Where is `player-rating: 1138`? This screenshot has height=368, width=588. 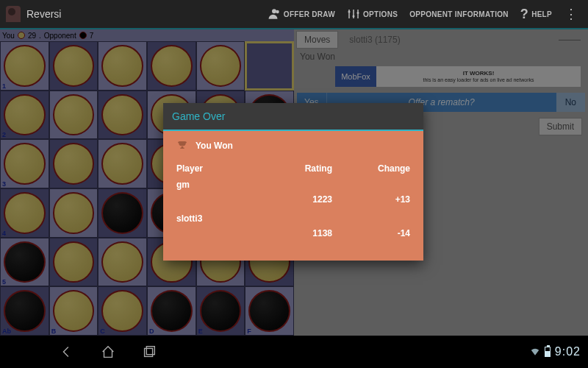 player-rating: 1138 is located at coordinates (293, 233).